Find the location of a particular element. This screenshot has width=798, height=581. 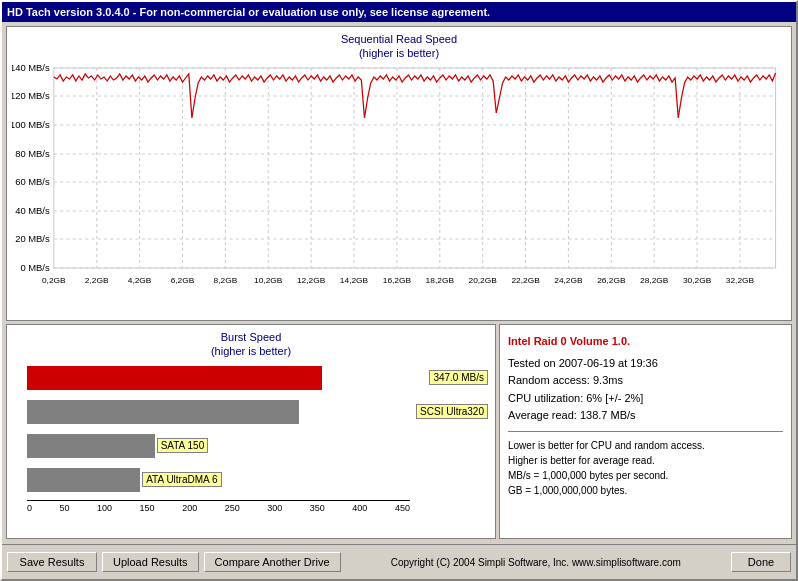

window-title: HD Tach version 3.0.4.0 - For non-commer… is located at coordinates (248, 12).